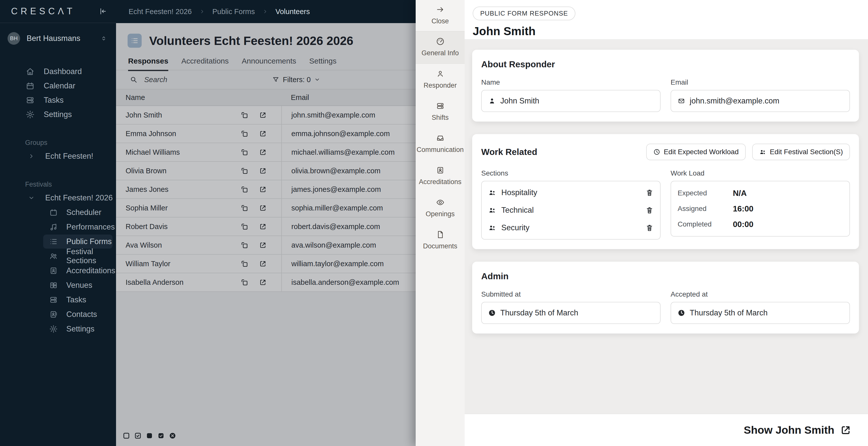  What do you see at coordinates (266, 115) in the screenshot?
I see `table-row: John Smith john.smith@example.com` at bounding box center [266, 115].